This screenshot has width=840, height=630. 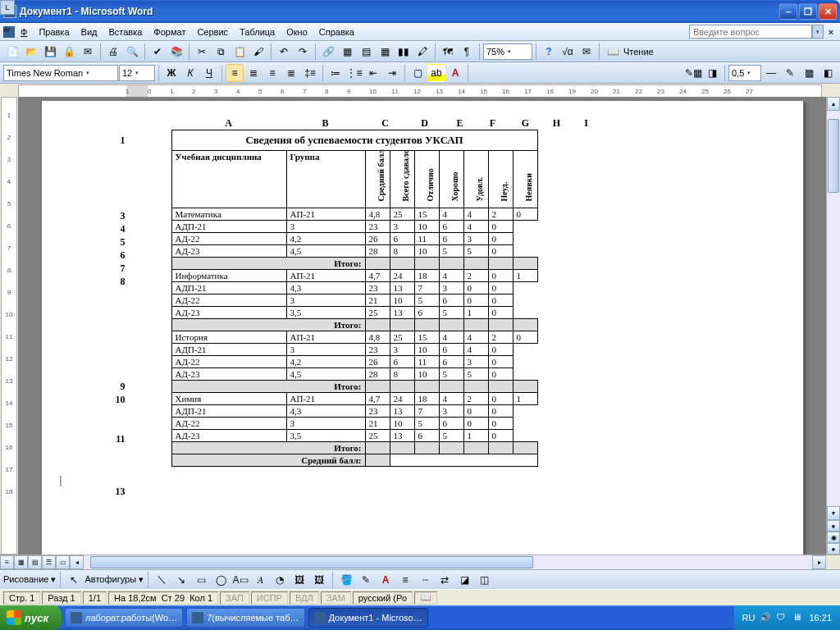 I want to click on doc-map-button: 🗺, so click(x=448, y=52).